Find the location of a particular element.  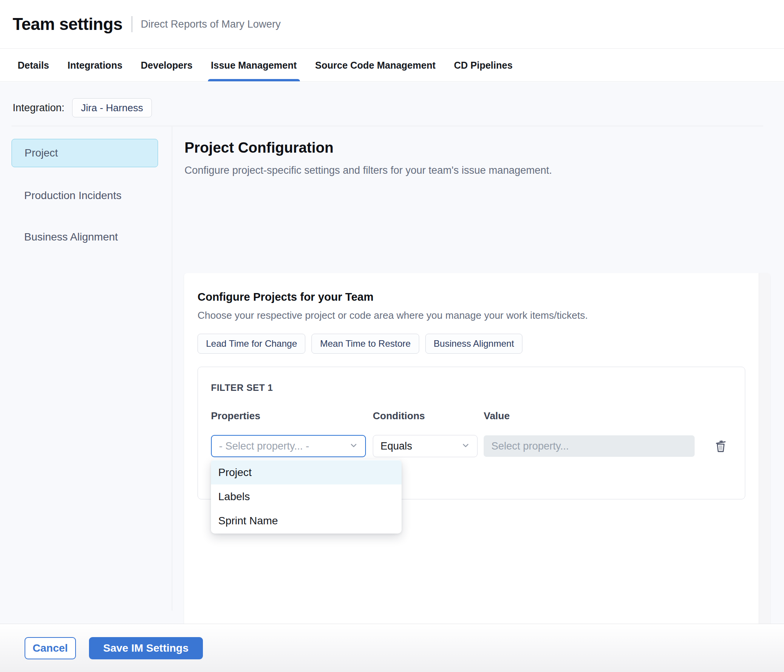

tab-issue-management: Issue Management is located at coordinates (254, 65).